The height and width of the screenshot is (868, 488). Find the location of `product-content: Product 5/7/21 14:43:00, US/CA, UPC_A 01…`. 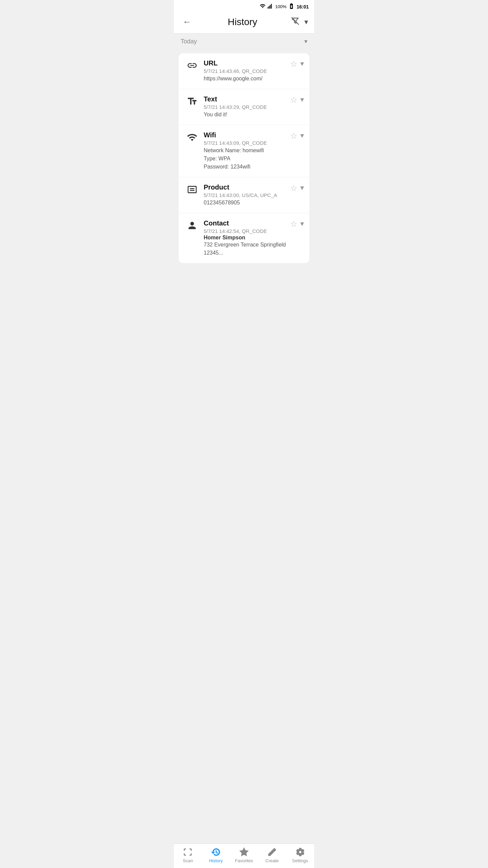

product-content: Product 5/7/21 14:43:00, US/CA, UPC_A 01… is located at coordinates (245, 195).